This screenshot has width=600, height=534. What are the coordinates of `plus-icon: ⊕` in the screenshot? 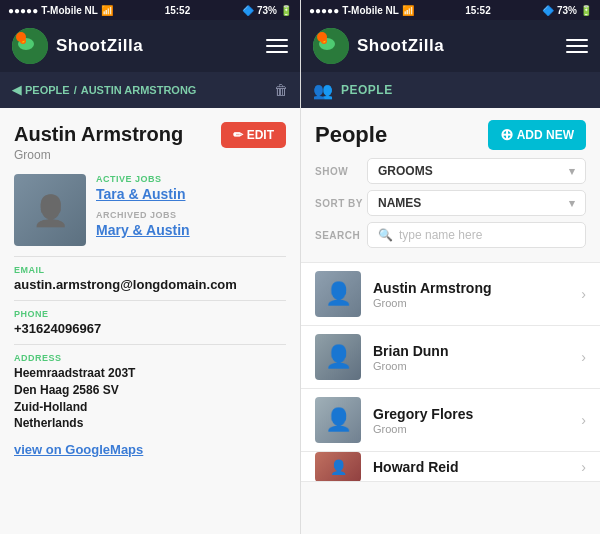 It's located at (506, 135).